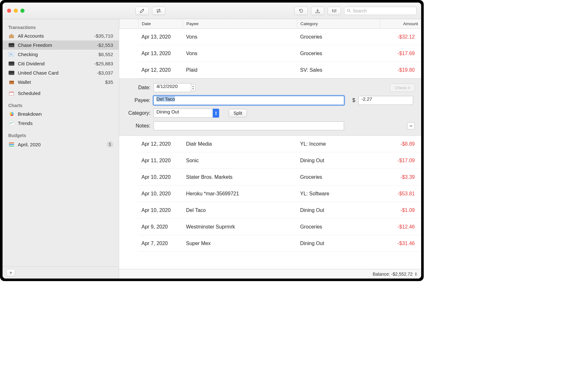 The height and width of the screenshot is (392, 583). I want to click on sidebar-item-budget: April, 2020 1, so click(61, 144).